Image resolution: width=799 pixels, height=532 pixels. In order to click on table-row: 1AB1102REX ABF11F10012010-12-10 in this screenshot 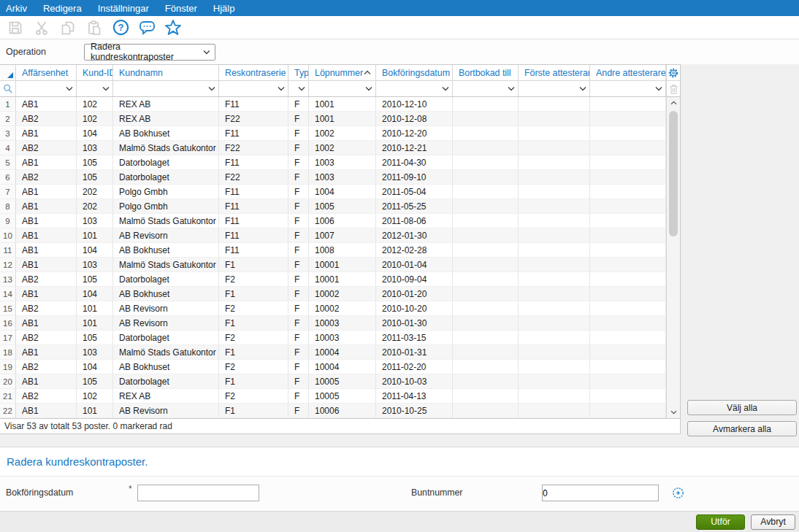, I will do `click(333, 104)`.